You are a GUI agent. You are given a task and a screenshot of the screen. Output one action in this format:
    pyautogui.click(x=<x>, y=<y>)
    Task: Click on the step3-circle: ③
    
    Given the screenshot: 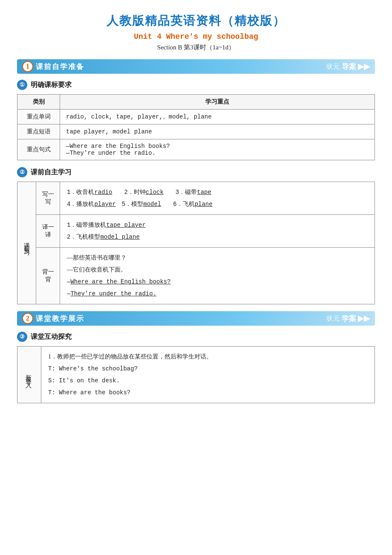 What is the action you would take?
    pyautogui.click(x=22, y=337)
    